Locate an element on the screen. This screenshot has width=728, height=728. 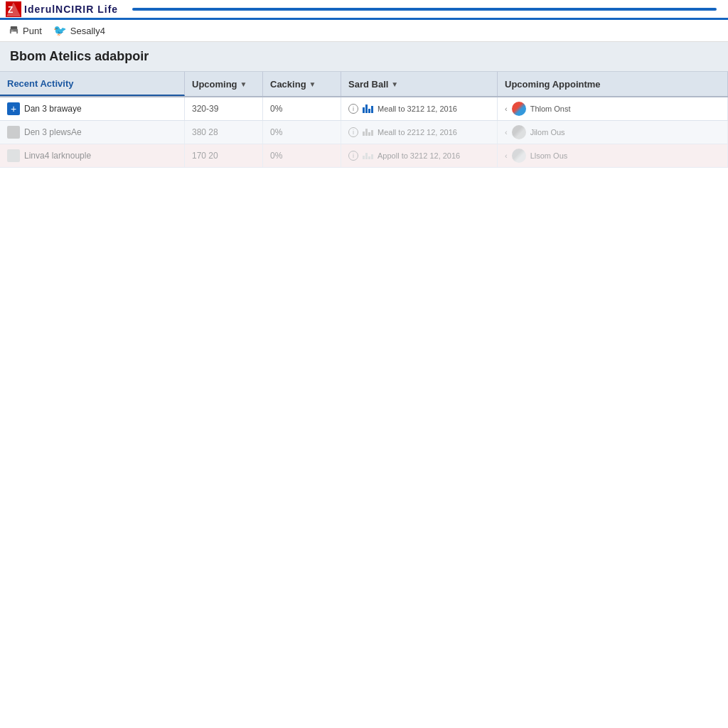
toolbar: Punt 🐦 Sesally4 is located at coordinates (364, 31).